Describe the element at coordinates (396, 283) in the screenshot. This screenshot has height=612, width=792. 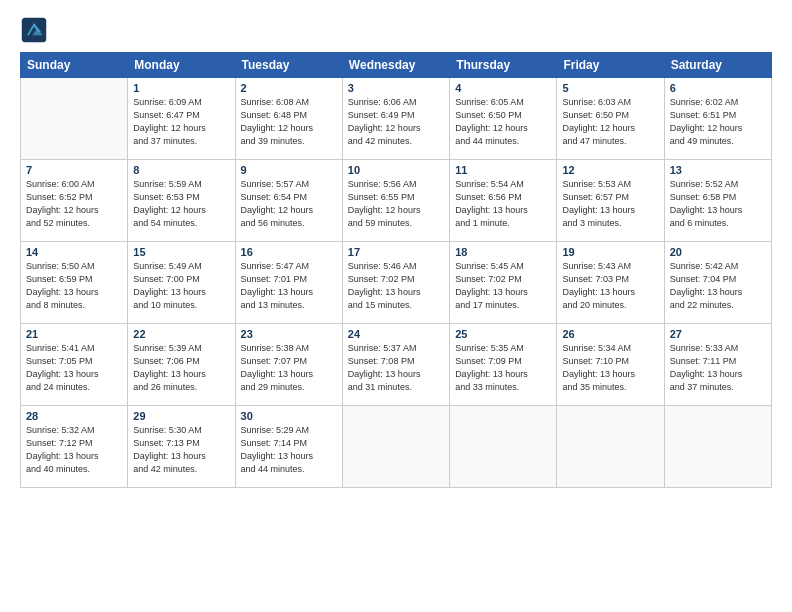
I see `calendar-week-row: 14Sunrise: 5:50 AMSunset: 6:59 PMDayligh…` at that location.